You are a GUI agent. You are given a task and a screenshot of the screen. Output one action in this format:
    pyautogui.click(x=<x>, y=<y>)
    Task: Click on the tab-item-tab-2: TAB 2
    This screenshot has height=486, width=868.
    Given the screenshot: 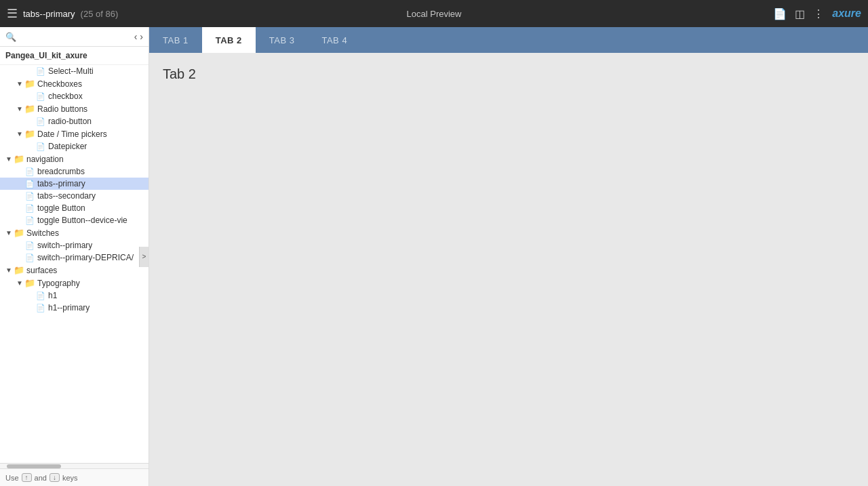 What is the action you would take?
    pyautogui.click(x=229, y=40)
    